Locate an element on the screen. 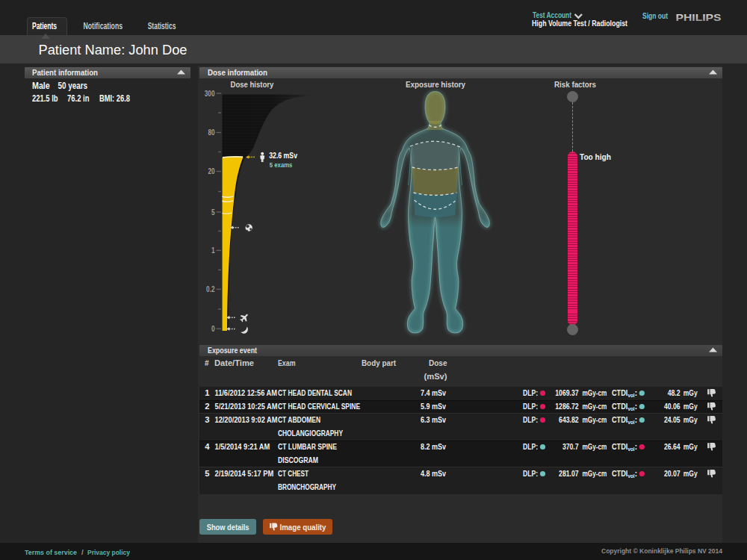  svg-text: 1/5/2014 9:21 AM is located at coordinates (243, 447).